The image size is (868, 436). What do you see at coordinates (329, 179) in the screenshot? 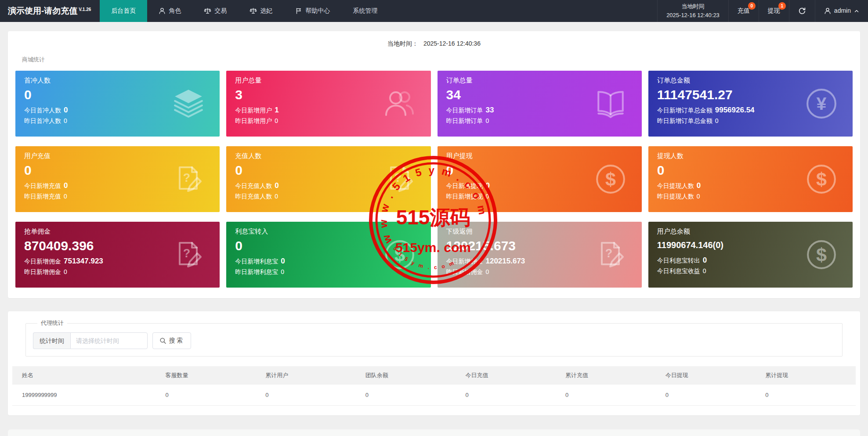
I see `stat-card-recharge-users: 充值人数 0 今日充值人数0 昨日充值人数0 ?` at bounding box center [329, 179].